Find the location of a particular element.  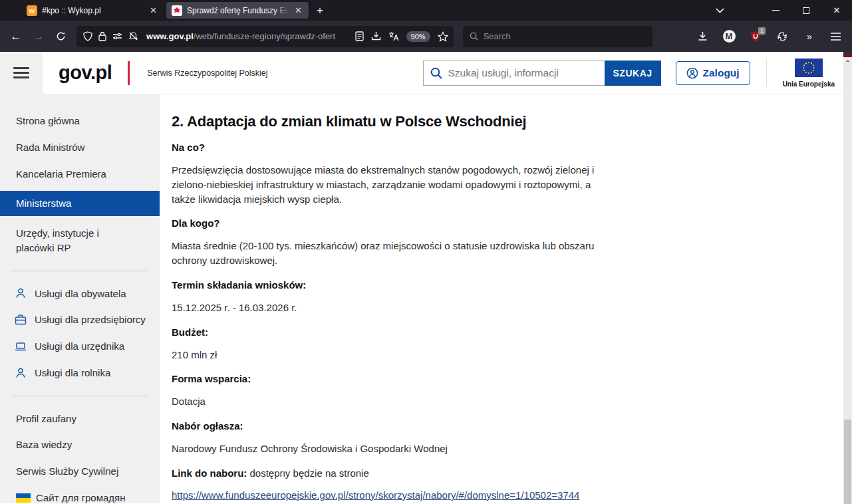

tab-wykop: w #kpo :: Wykop.pl ✕ is located at coordinates (92, 11).